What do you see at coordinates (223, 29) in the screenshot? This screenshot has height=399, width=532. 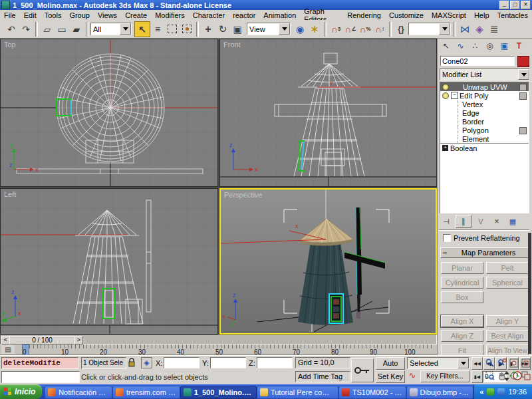 I see `select-rotate-icon: ↻` at bounding box center [223, 29].